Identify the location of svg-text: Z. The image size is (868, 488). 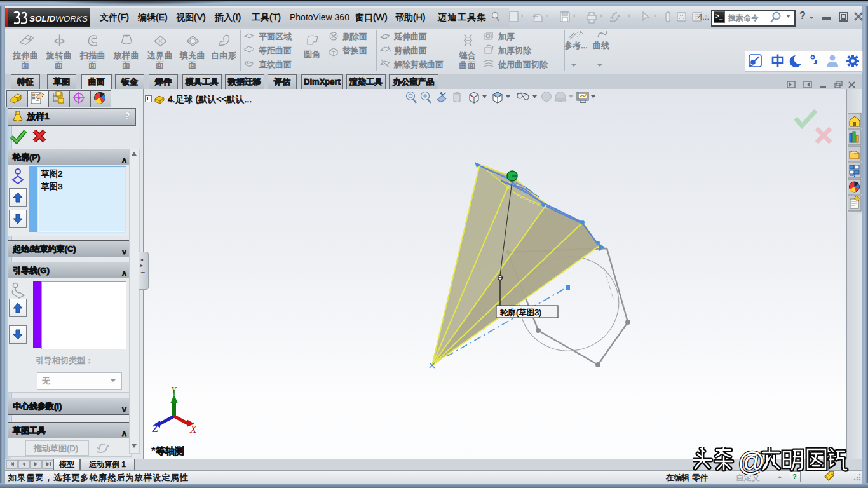
(155, 428).